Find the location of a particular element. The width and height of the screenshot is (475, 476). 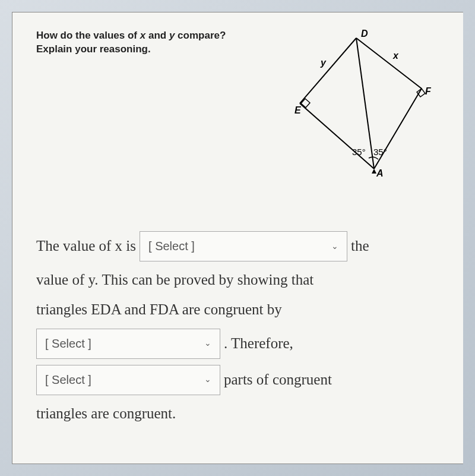

geometry-diagram: D E F A y x 35° 35° is located at coordinates (362, 106).